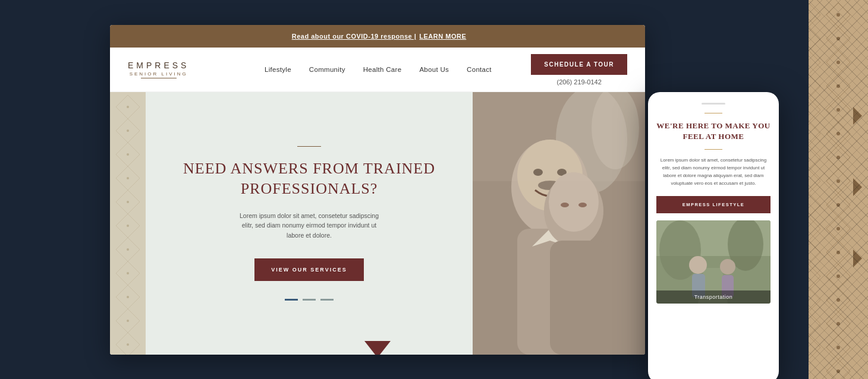 The width and height of the screenshot is (868, 379). What do you see at coordinates (378, 36) in the screenshot?
I see `covid-banner: Read about our COVID-19 response | LEARN…` at bounding box center [378, 36].